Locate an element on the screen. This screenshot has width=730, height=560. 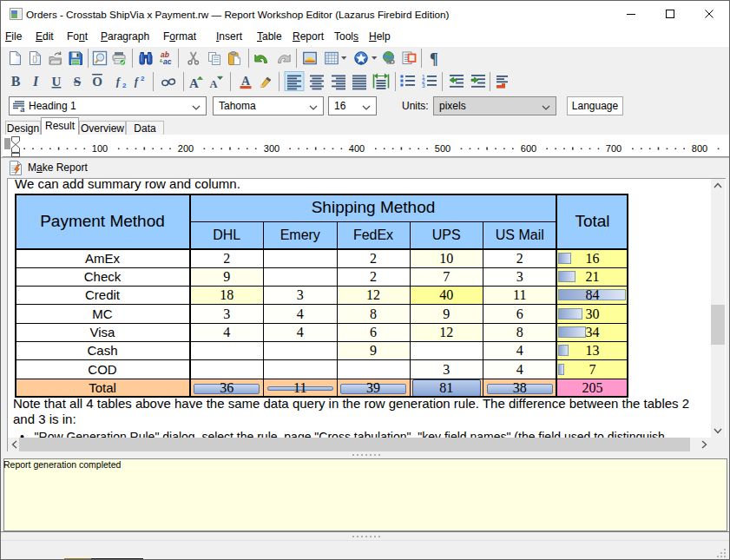
svg-text: 3 is located at coordinates (424, 85).